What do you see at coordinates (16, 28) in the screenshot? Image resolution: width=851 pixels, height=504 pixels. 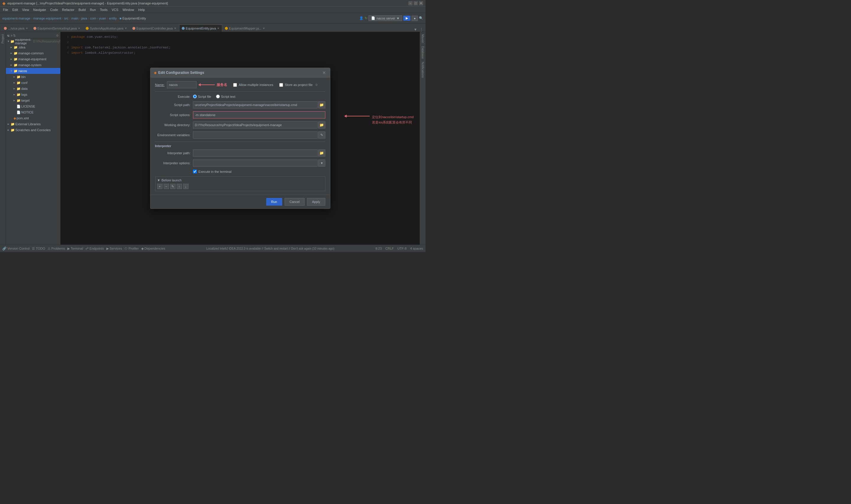 I see `tab-service: ...rvice.java ✕` at bounding box center [16, 28].